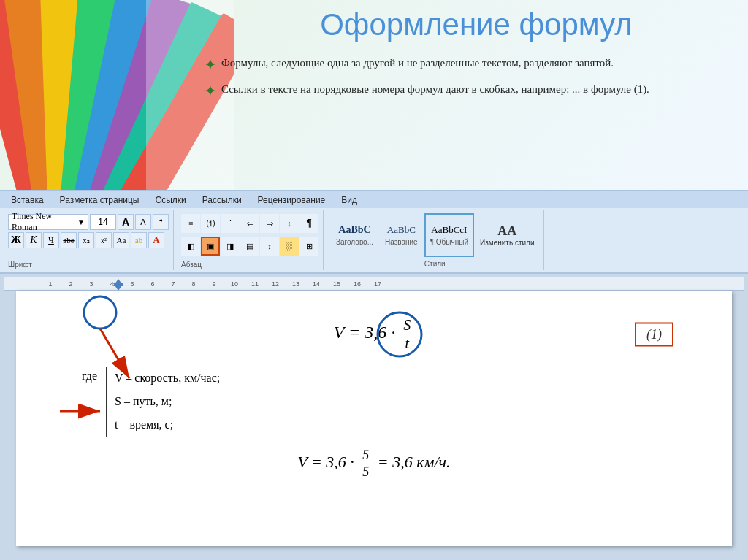 The image size is (748, 560). What do you see at coordinates (469, 81) in the screenshot?
I see `text-content: ✦ Формулы, следующие одна за другой и не…` at bounding box center [469, 81].